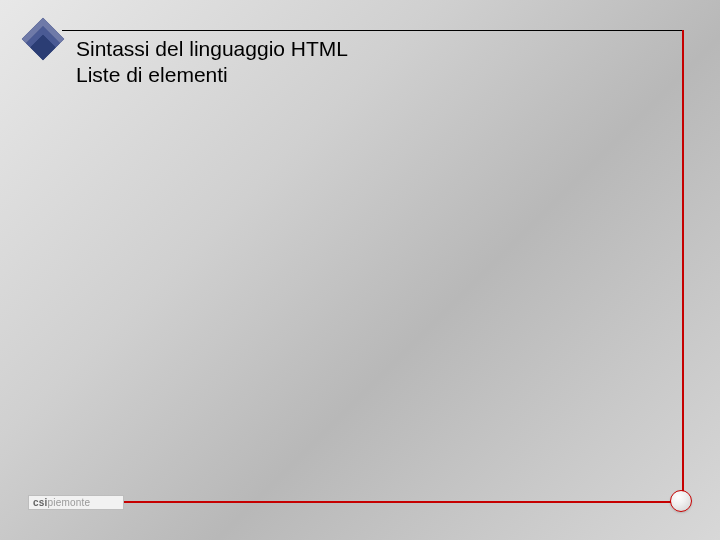 This screenshot has height=540, width=720. I want to click on frame-bottom-border, so click(356, 502).